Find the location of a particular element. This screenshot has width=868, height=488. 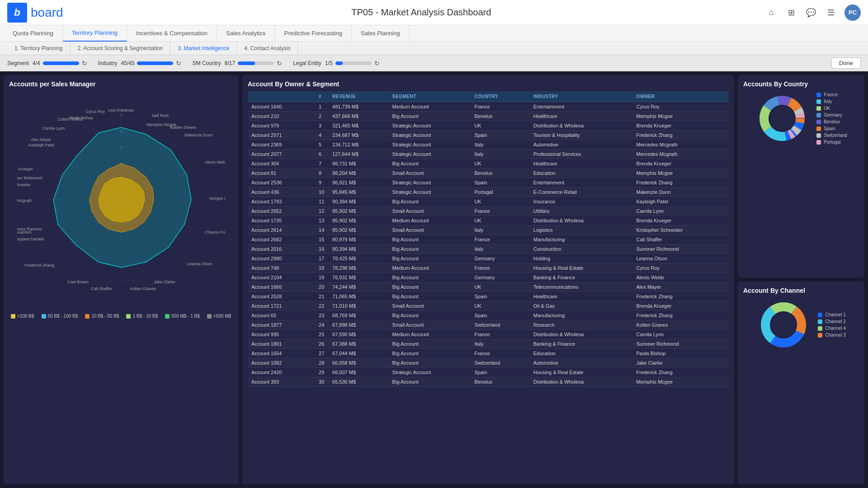

middle-panel-title: Account By Owner & Segment is located at coordinates (488, 84).